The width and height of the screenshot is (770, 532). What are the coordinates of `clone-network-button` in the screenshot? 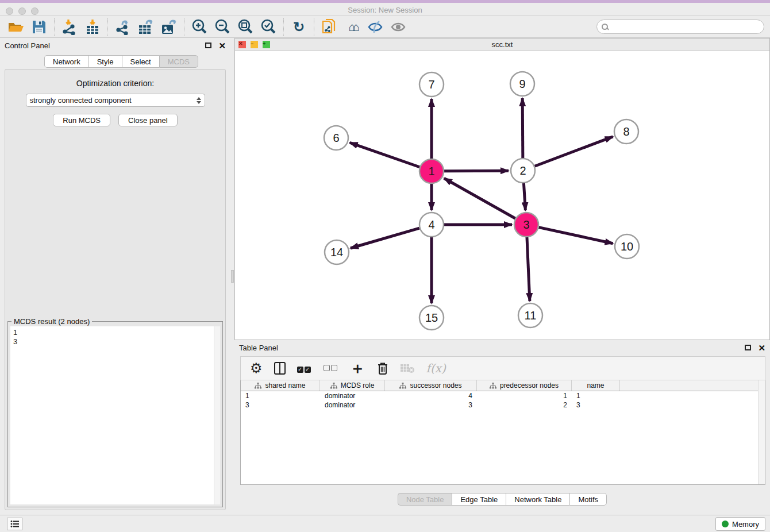 It's located at (329, 27).